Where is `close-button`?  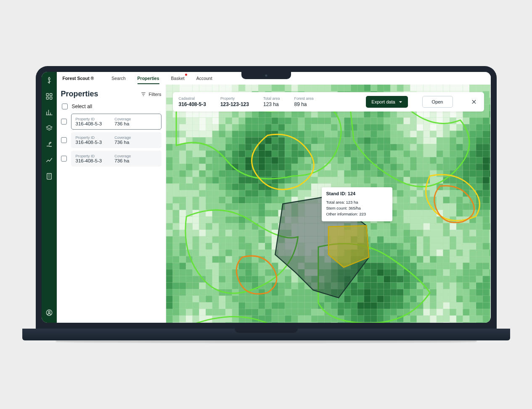 close-button is located at coordinates (474, 102).